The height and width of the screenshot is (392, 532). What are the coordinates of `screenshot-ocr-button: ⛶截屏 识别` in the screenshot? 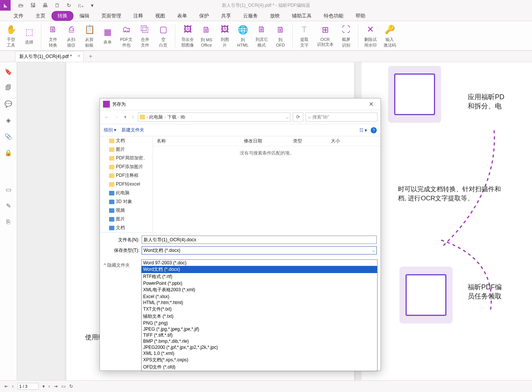 It's located at (346, 36).